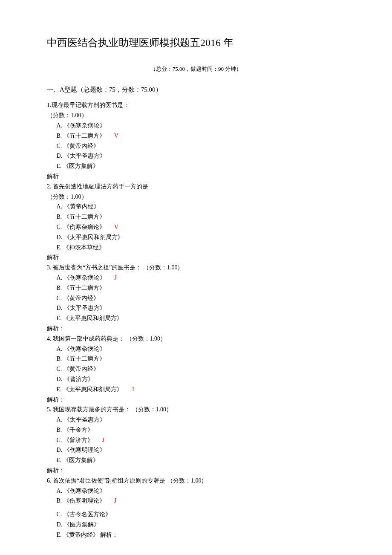 The width and height of the screenshot is (392, 555). Describe the element at coordinates (201, 440) in the screenshot. I see `question-5-option-C: C. 《普济方》J` at that location.